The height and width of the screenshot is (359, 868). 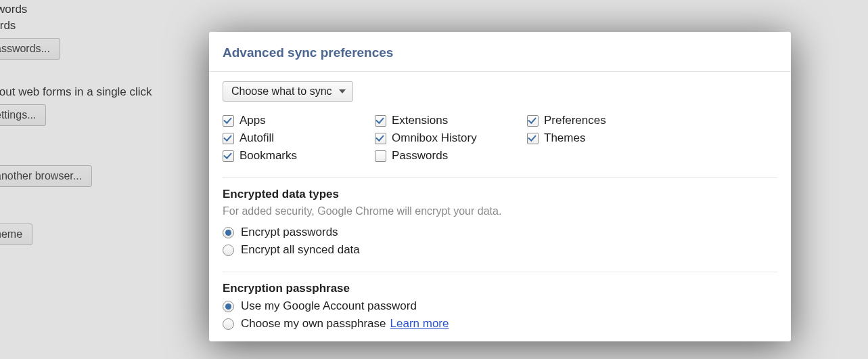 I want to click on checkbox-label: Bookmarks, so click(x=268, y=156).